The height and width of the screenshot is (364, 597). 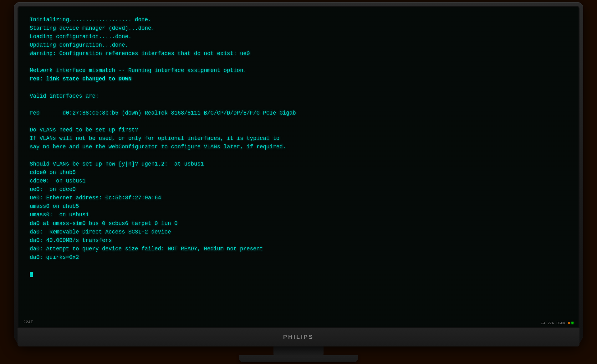 What do you see at coordinates (53, 172) in the screenshot?
I see `terminal-line-18: cdce0 on uhub5` at bounding box center [53, 172].